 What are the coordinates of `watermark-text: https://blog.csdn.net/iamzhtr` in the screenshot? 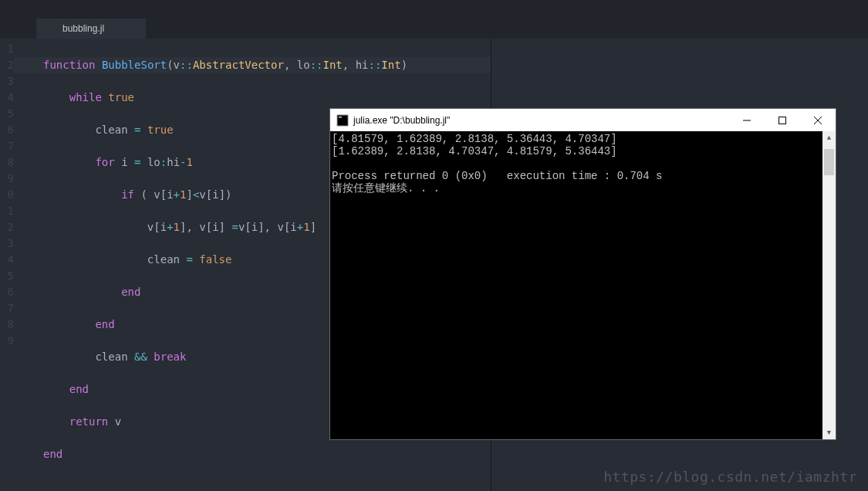 It's located at (730, 477).